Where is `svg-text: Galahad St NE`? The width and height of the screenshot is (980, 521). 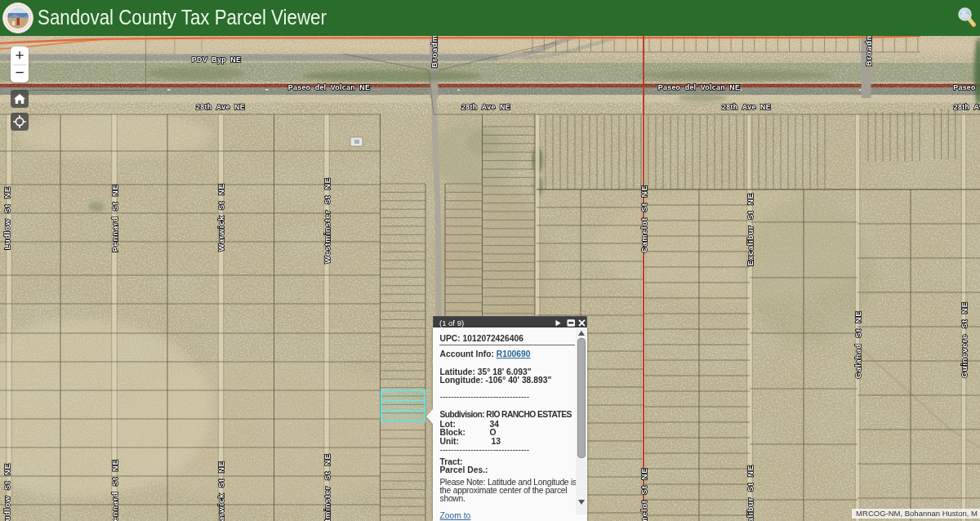 svg-text: Galahad St NE is located at coordinates (858, 345).